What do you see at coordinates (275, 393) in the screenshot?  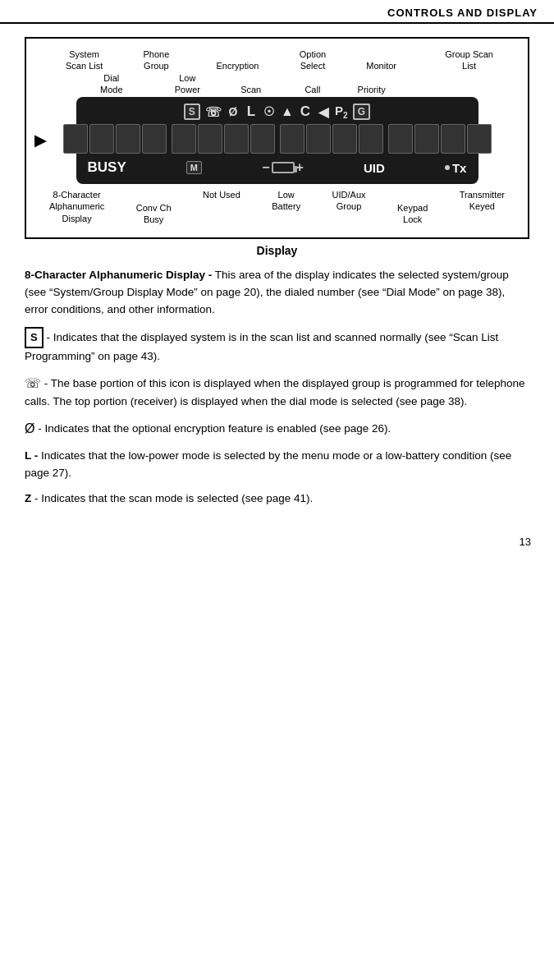 I see `phone-text: - The base portion of this icon is displ…` at bounding box center [275, 393].